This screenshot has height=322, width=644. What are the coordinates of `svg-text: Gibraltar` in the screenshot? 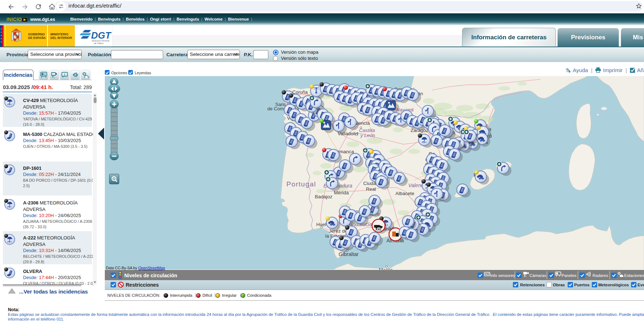 It's located at (349, 254).